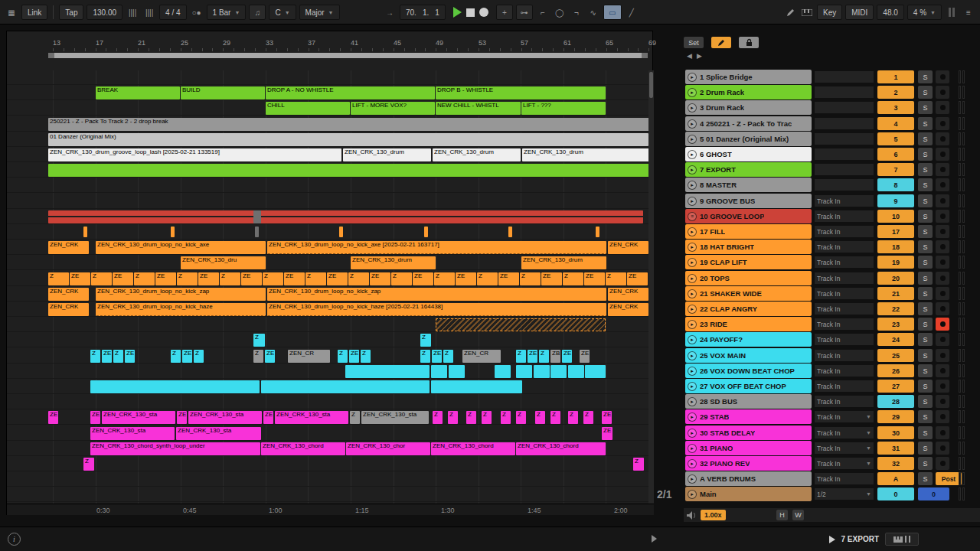  Describe the element at coordinates (749, 294) in the screenshot. I see `track-name-chip: ▸21 SHAKER WIDE` at that location.